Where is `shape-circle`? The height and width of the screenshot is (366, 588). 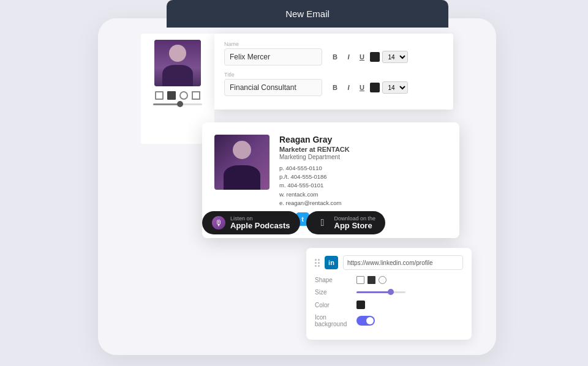
shape-circle is located at coordinates (184, 95).